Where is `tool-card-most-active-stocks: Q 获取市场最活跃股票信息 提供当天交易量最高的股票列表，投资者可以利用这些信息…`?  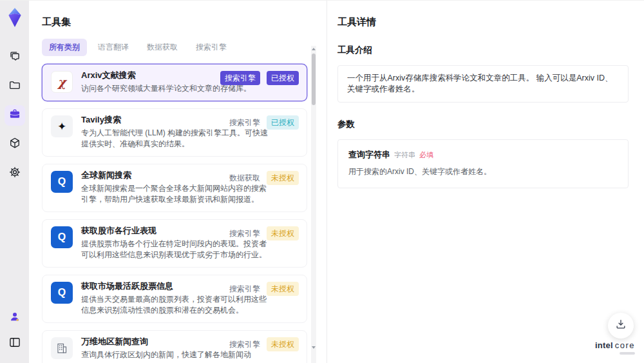 tool-card-most-active-stocks: Q 获取市场最活跃股票信息 提供当天交易量最高的股票列表，投资者可以利用这些信息… is located at coordinates (175, 299).